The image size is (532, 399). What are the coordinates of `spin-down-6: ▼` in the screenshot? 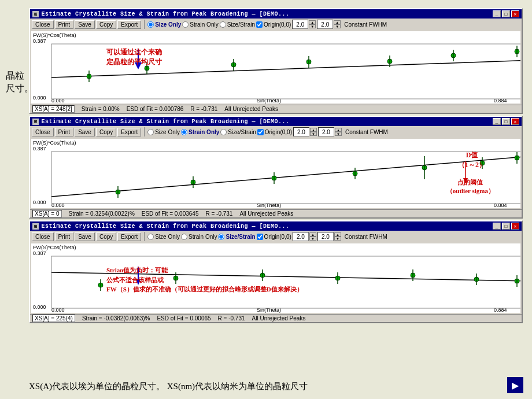 It's located at (338, 238).